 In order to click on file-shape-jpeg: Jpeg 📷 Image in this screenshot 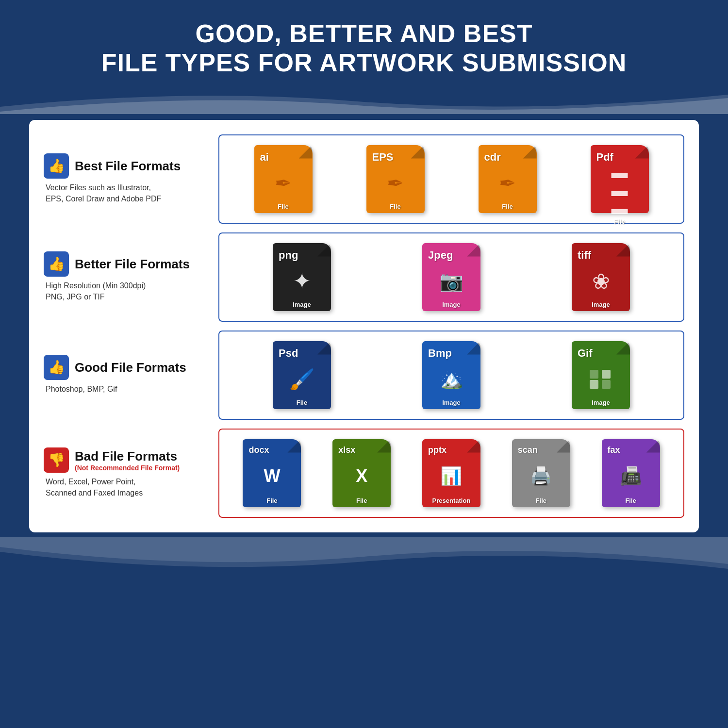, I will do `click(451, 277)`.